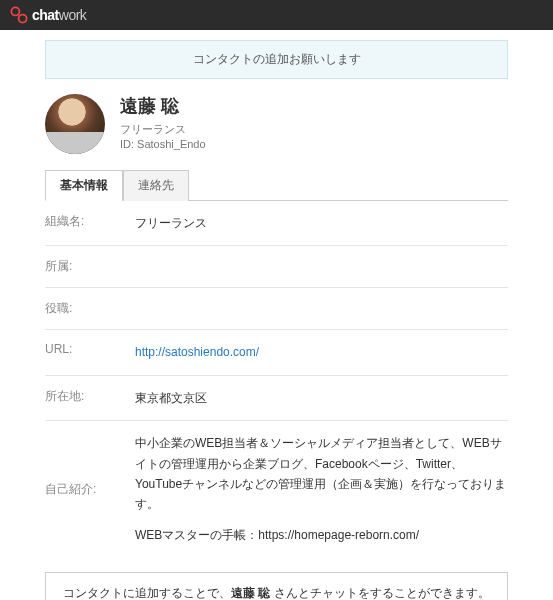 This screenshot has height=600, width=553. Describe the element at coordinates (90, 490) in the screenshot. I see `label-intro: 自己紹介:` at that location.